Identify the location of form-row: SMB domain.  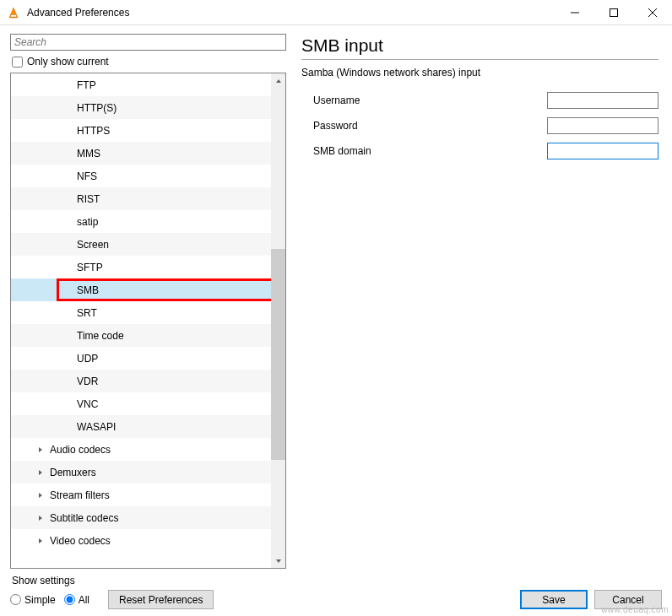
(480, 151).